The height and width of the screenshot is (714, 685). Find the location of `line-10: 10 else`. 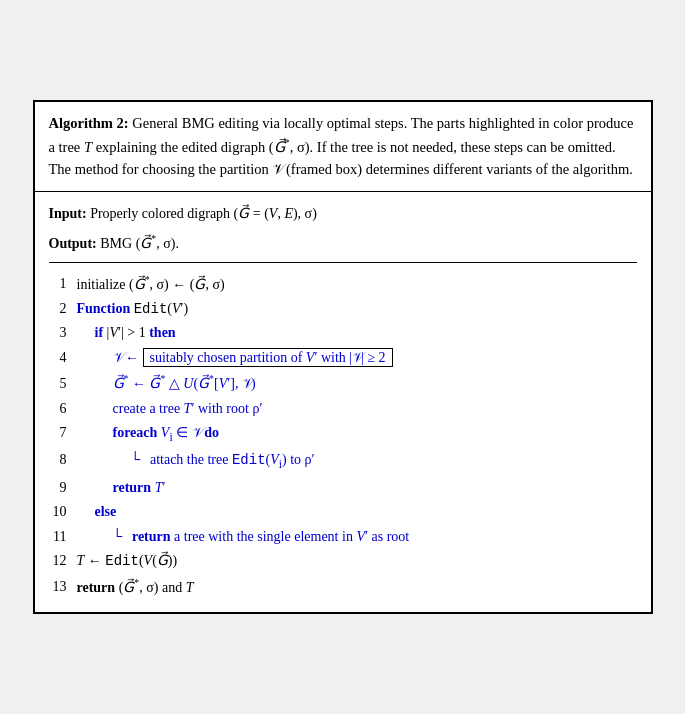

line-10: 10 else is located at coordinates (343, 512).